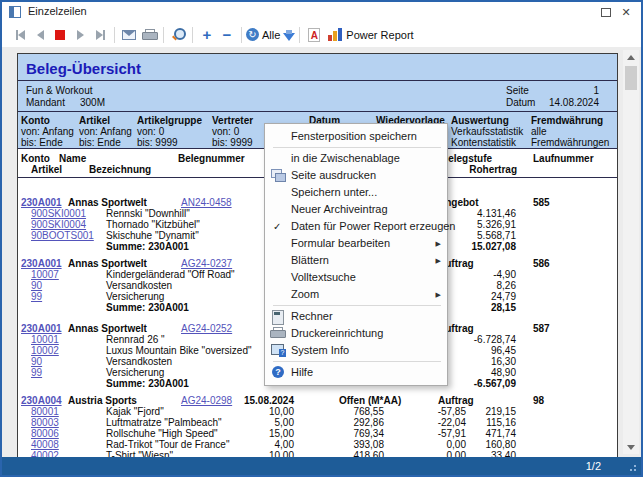  What do you see at coordinates (206, 400) in the screenshot?
I see `beleg-link: AG24-0298` at bounding box center [206, 400].